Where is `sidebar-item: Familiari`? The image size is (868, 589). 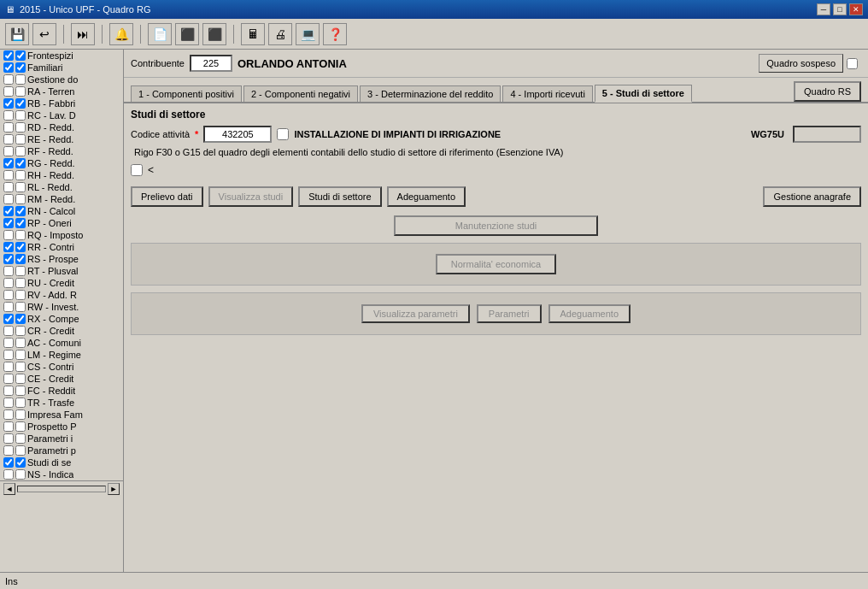
sidebar-item: Familiari is located at coordinates (62, 68).